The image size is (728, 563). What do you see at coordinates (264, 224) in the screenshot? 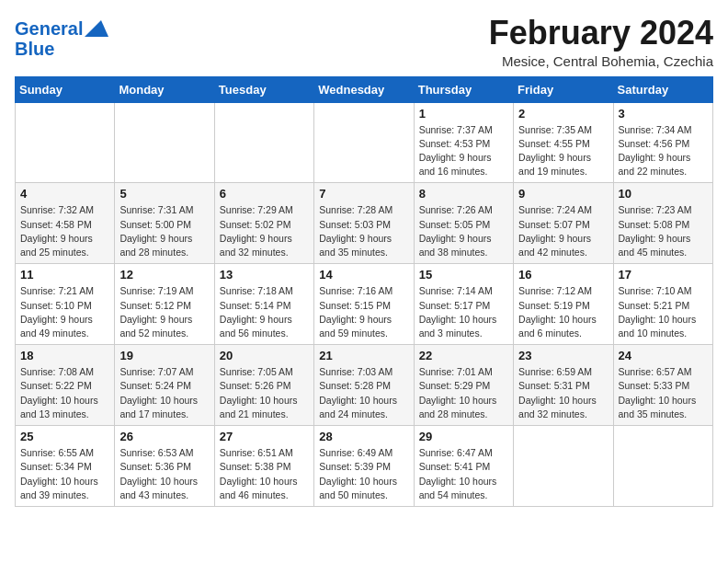
I see `calendar-cell: 6Sunrise: 7:29 AMSunset: 5:02 PMDaylight…` at bounding box center [264, 224].